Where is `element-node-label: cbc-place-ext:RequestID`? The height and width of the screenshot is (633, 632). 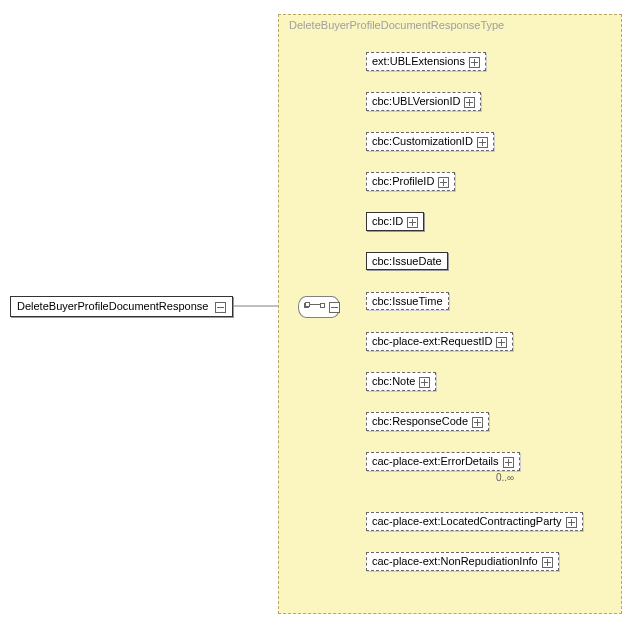 element-node-label: cbc-place-ext:RequestID is located at coordinates (432, 341).